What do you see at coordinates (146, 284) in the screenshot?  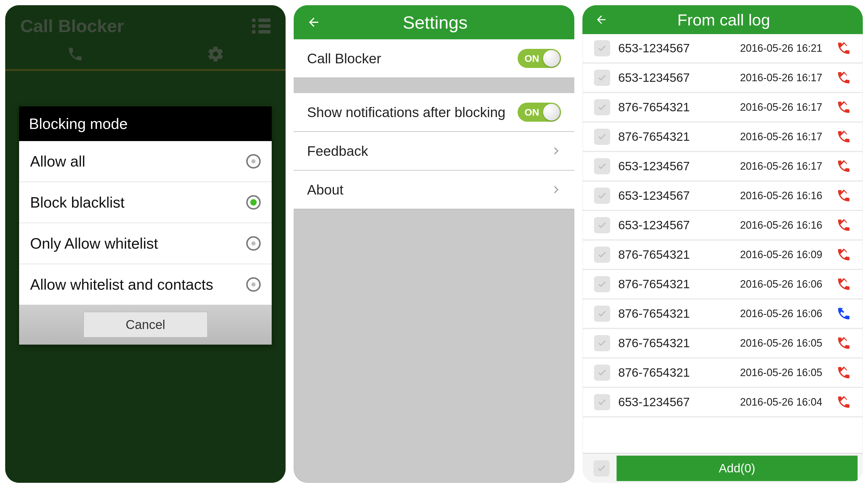 I see `blocking-mode-option: Allow whitelist and contacts` at bounding box center [146, 284].